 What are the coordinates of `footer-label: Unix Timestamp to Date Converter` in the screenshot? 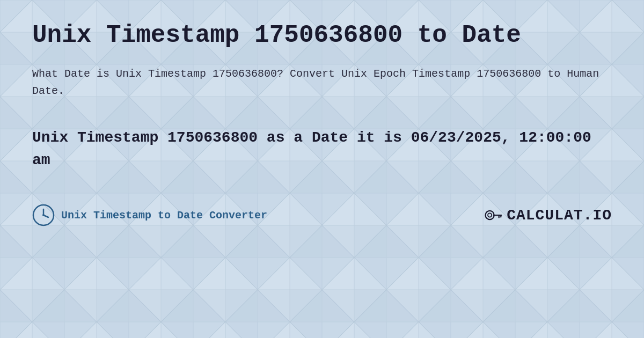 It's located at (164, 216).